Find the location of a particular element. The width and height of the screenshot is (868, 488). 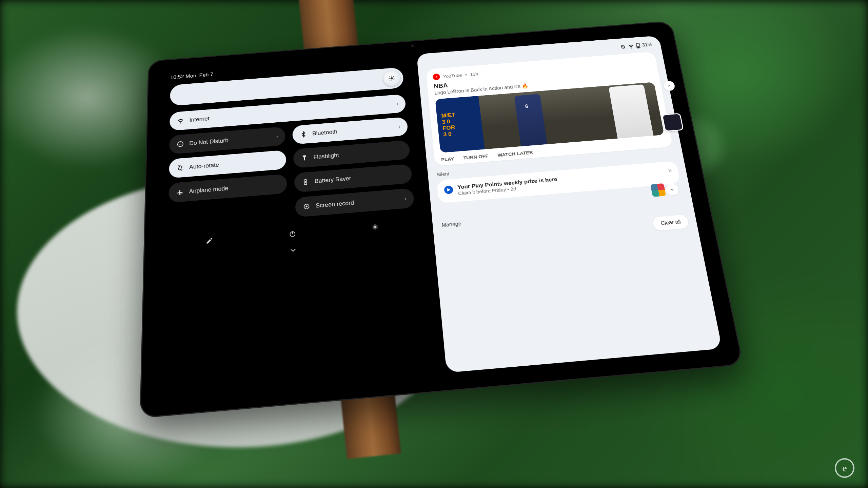

power-button is located at coordinates (293, 234).